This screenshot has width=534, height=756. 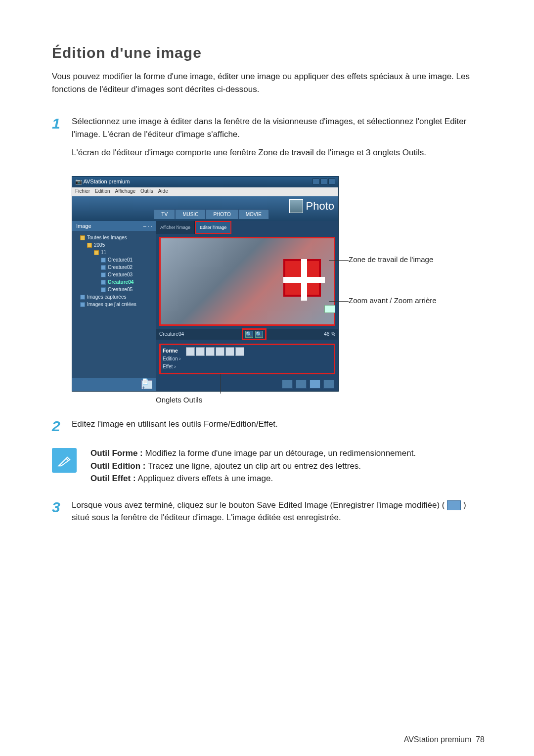 I want to click on save-edited-image-inline-icon, so click(x=454, y=505).